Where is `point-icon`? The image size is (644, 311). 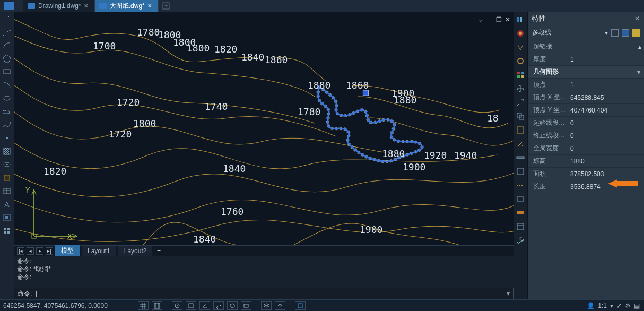 point-icon is located at coordinates (7, 138).